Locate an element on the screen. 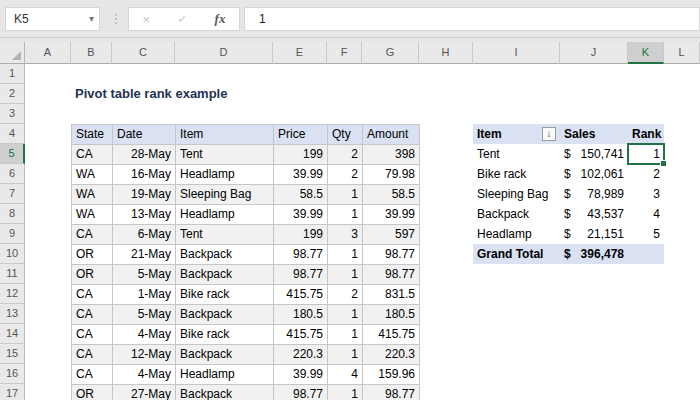 This screenshot has height=400, width=700. cell: Date is located at coordinates (144, 135).